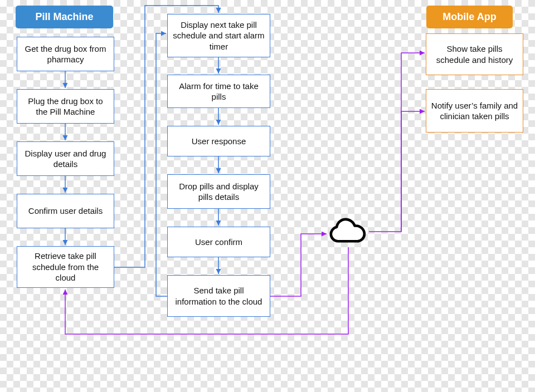 The image size is (535, 392). Describe the element at coordinates (475, 55) in the screenshot. I see `step-show-schedule: Show take pills schedule and history` at that location.